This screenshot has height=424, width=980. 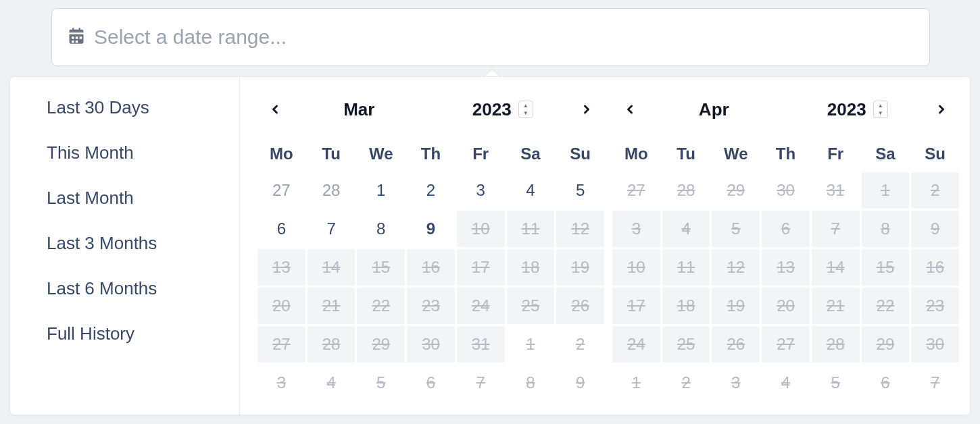 What do you see at coordinates (431, 154) in the screenshot?
I see `day-of-week-header: Th` at bounding box center [431, 154].